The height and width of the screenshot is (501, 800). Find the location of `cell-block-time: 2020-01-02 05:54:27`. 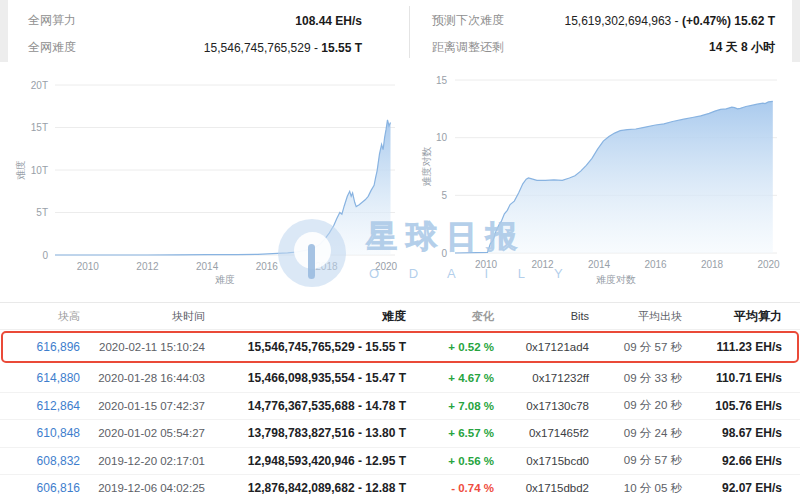

cell-block-time: 2020-01-02 05:54:27 is located at coordinates (142, 433).